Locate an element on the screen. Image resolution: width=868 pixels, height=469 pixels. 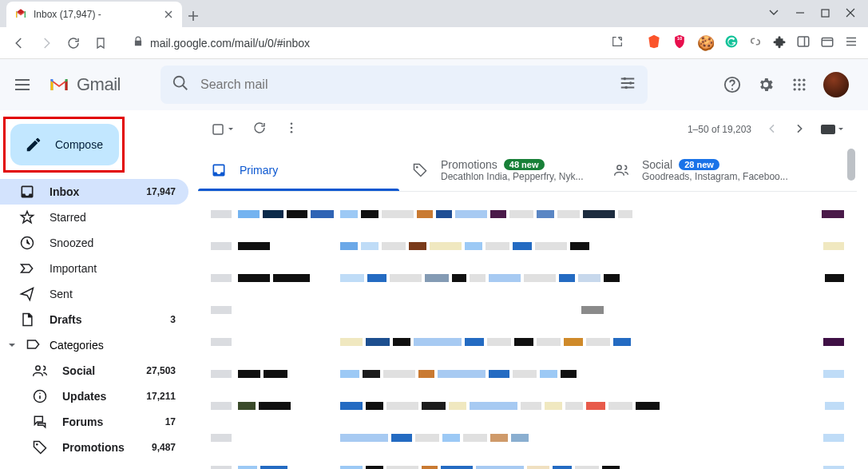
tab-primary: Primary is located at coordinates (299, 169).